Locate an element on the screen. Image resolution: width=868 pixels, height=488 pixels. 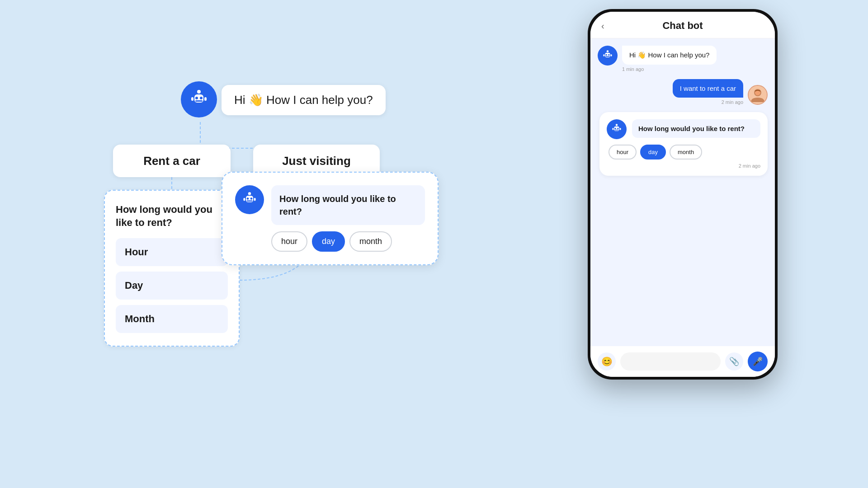
bot-msg1-time: 1 min ago is located at coordinates (695, 69).